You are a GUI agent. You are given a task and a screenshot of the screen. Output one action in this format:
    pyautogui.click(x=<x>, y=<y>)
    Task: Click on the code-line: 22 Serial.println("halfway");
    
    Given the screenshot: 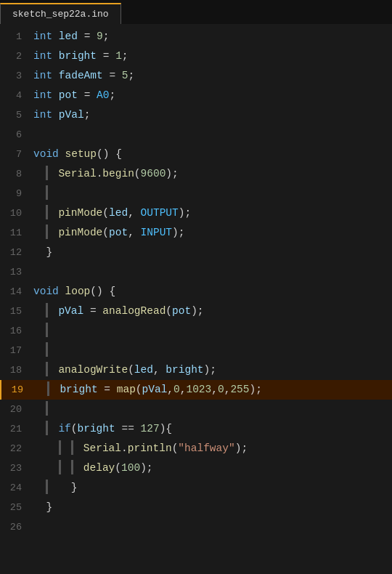 What is the action you would take?
    pyautogui.click(x=196, y=449)
    